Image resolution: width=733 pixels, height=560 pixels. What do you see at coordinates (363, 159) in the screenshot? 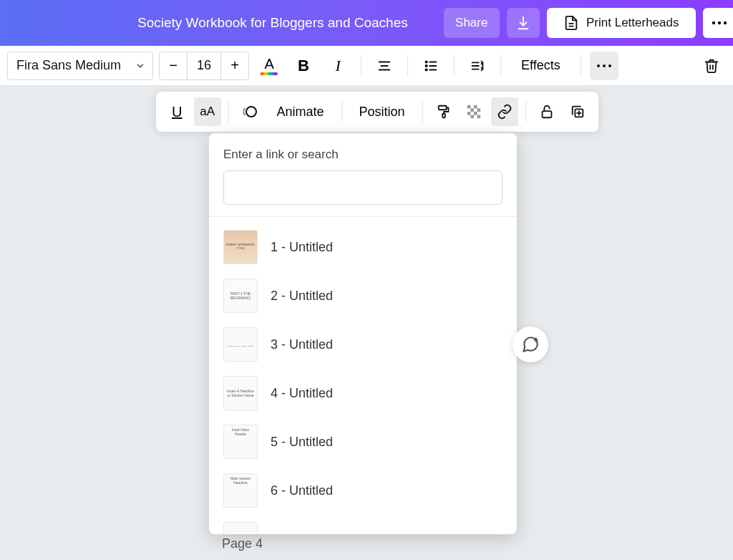
I see `link-search-label: Enter a link or search` at bounding box center [363, 159].